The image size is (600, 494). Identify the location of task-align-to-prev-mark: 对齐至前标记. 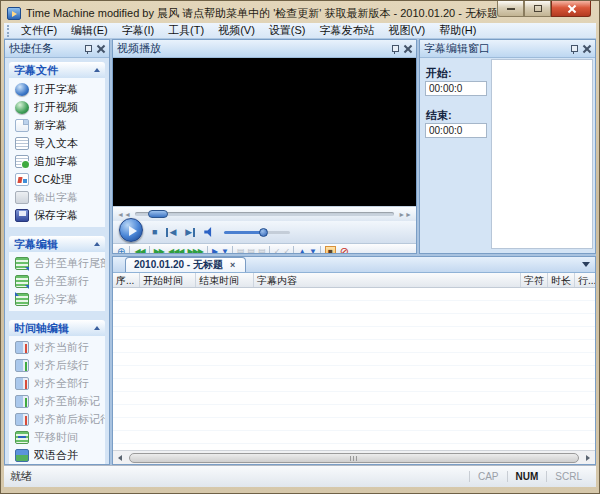
(57, 401).